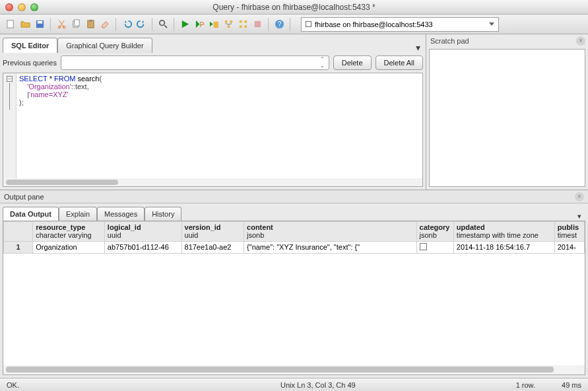  What do you see at coordinates (22, 7) in the screenshot?
I see `minimize-icon` at bounding box center [22, 7].